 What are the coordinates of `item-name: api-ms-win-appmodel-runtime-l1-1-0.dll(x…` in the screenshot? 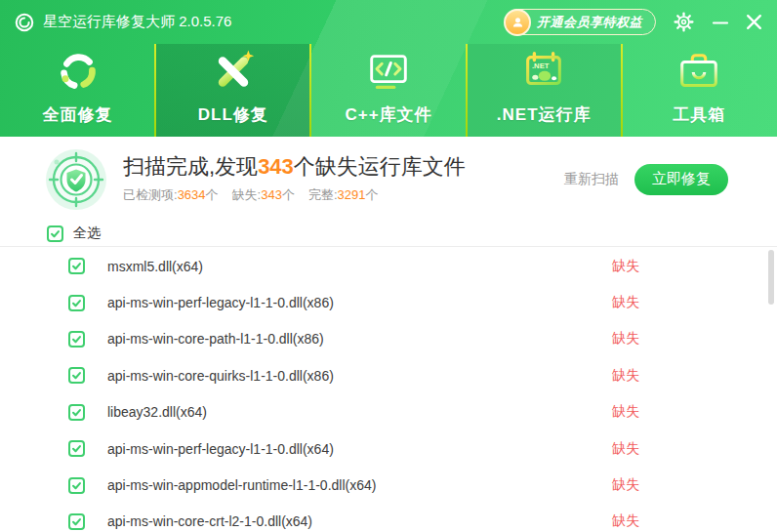 It's located at (242, 485).